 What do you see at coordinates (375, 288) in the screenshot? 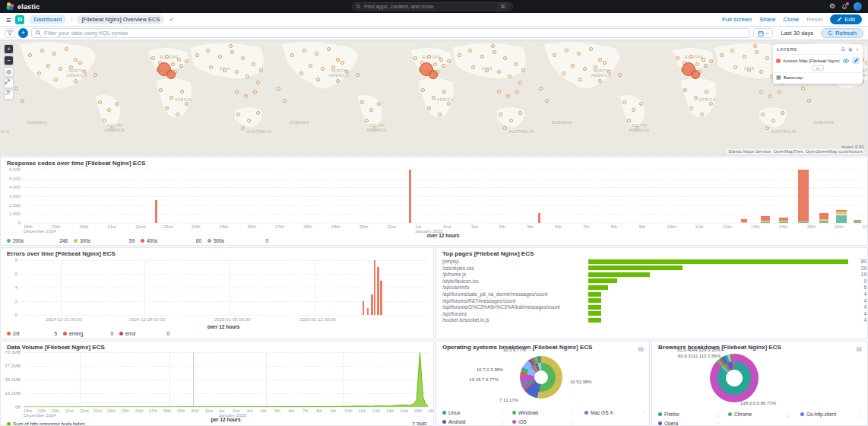
I see `bar-segment-crit` at bounding box center [375, 288].